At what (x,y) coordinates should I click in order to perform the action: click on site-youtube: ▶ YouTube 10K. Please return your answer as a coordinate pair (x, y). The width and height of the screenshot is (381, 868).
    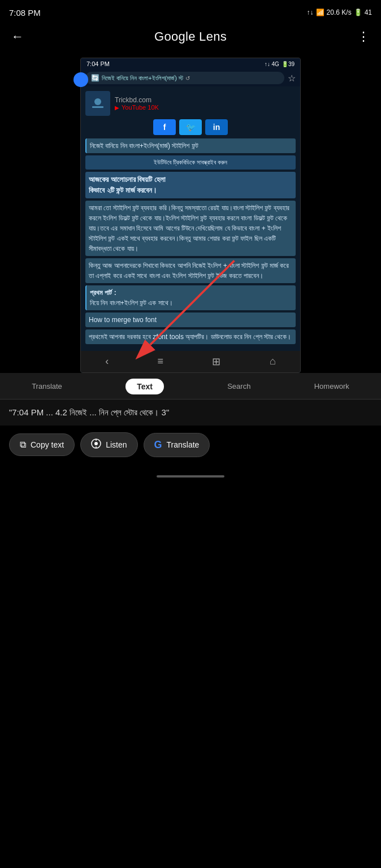
    Looking at the image, I should click on (137, 107).